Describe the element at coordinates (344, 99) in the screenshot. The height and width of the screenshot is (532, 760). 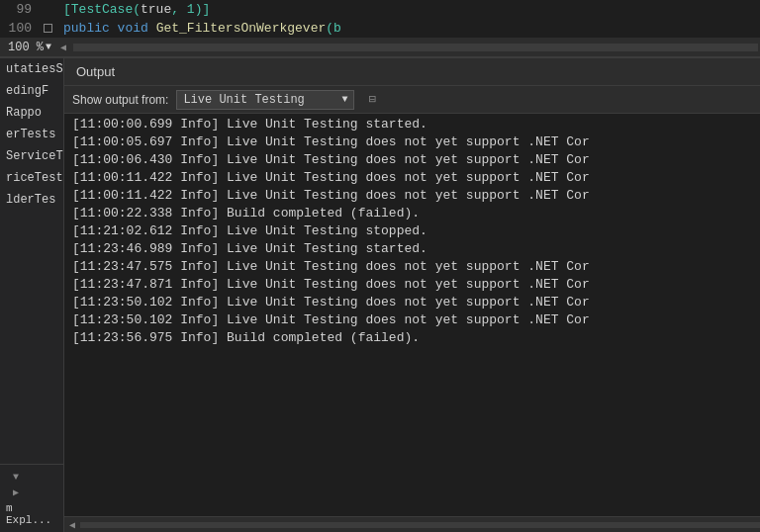
I see `output-dropdown-arrow-icon: ▼` at that location.